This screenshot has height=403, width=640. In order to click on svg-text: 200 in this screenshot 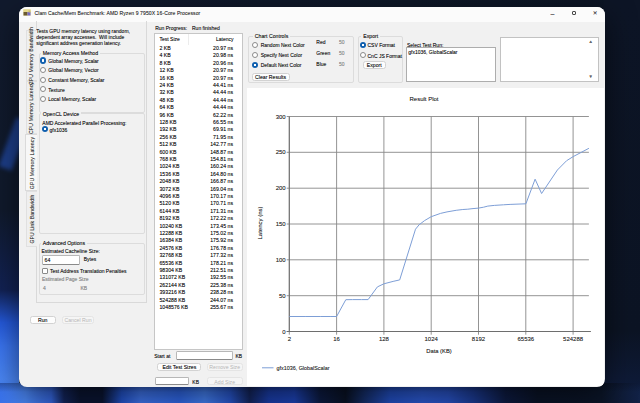, I will do `click(282, 188)`.